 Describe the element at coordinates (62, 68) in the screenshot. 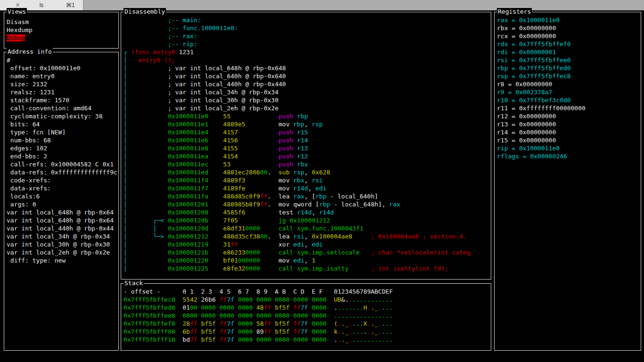

I see `address-info-line: offset: 0x1000011e0` at that location.